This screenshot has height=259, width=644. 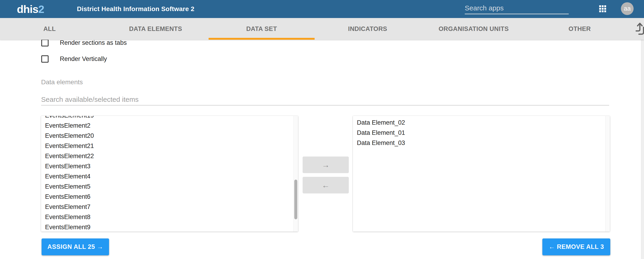 I want to click on available-item-eventselement8: EventsElement8, so click(x=167, y=217).